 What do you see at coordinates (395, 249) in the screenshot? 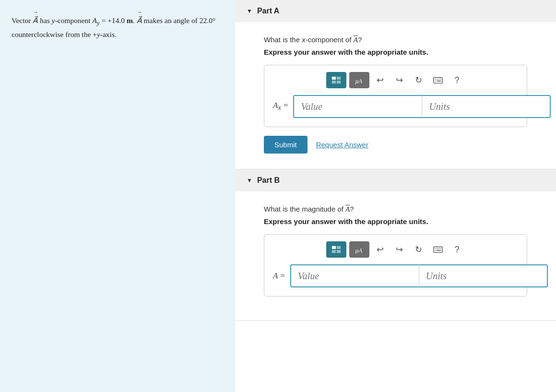
I see `part-b-toolbar: μA ↩ ↪ ↻` at bounding box center [395, 249].